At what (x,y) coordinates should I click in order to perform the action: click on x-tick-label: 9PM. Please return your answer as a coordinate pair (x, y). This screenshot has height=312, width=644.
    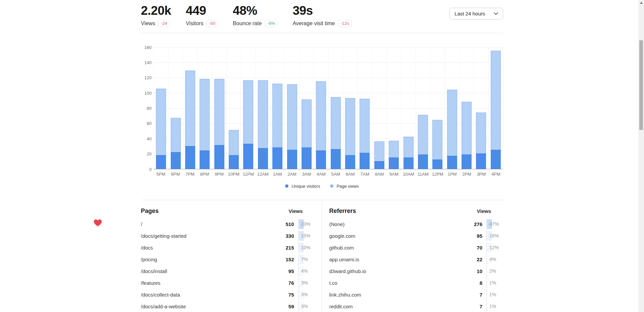
    Looking at the image, I should click on (219, 174).